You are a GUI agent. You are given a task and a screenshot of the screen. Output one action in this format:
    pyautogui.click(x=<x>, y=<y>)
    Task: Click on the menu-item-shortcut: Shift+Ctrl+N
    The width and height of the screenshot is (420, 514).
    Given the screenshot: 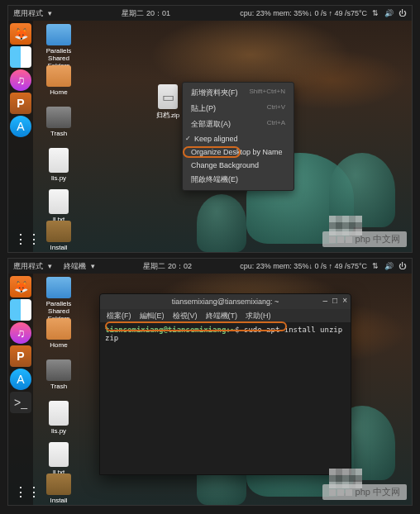 What is the action you would take?
    pyautogui.click(x=268, y=93)
    